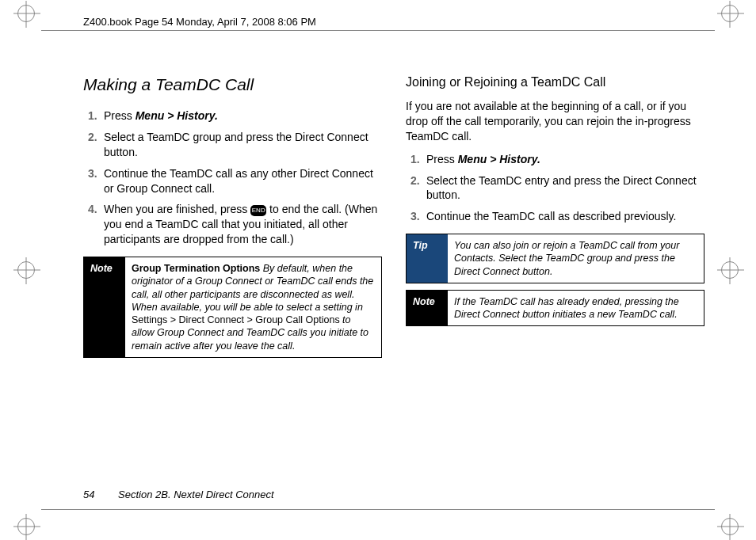 This screenshot has height=540, width=756. What do you see at coordinates (233, 181) in the screenshot?
I see `step-3: 3. Continue the TeamDC call as any other…` at bounding box center [233, 181].